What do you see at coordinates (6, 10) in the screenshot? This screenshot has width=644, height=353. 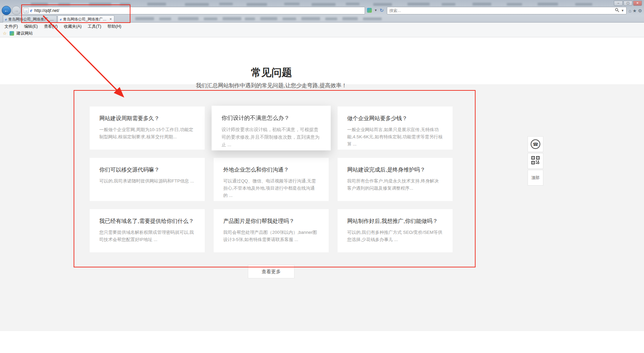 I see `back-button: ←` at bounding box center [6, 10].